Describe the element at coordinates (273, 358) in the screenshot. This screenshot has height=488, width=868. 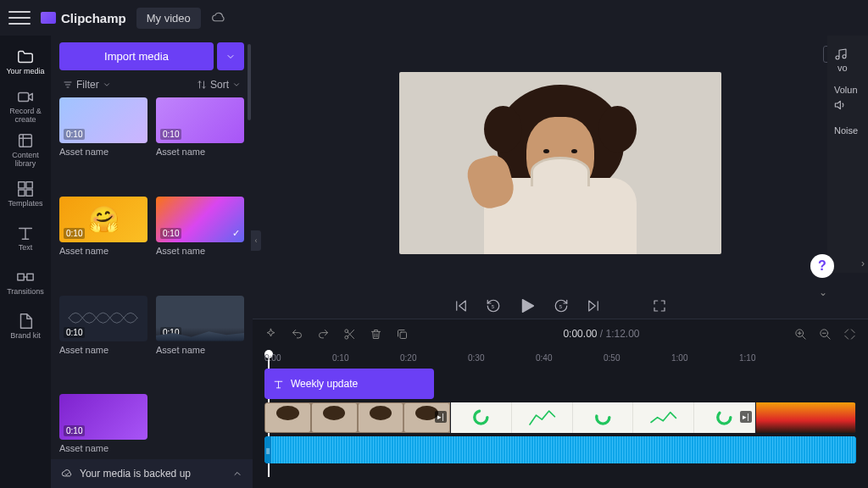
I see `ruler-tick: 0:00` at that location.